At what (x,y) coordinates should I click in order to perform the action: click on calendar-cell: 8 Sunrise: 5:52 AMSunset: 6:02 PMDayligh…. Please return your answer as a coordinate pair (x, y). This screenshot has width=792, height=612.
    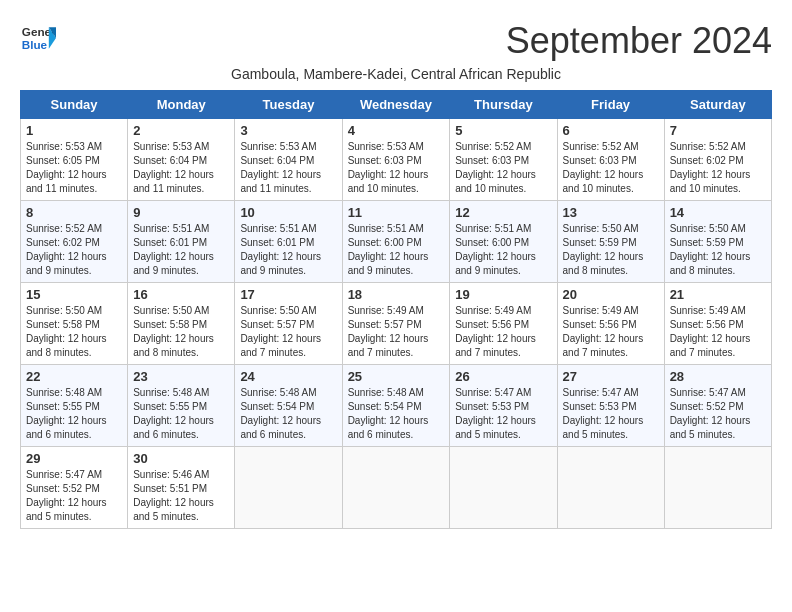
    Looking at the image, I should click on (74, 242).